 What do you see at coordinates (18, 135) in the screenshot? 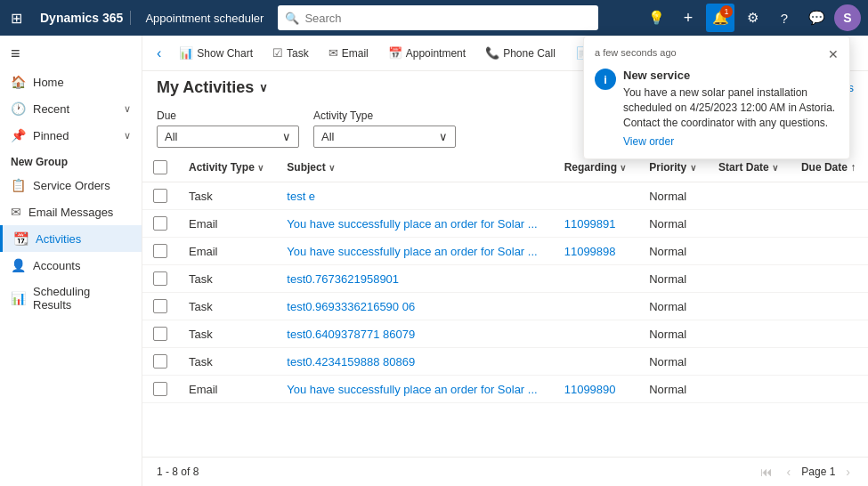
I see `pin-icon: 📌` at bounding box center [18, 135].